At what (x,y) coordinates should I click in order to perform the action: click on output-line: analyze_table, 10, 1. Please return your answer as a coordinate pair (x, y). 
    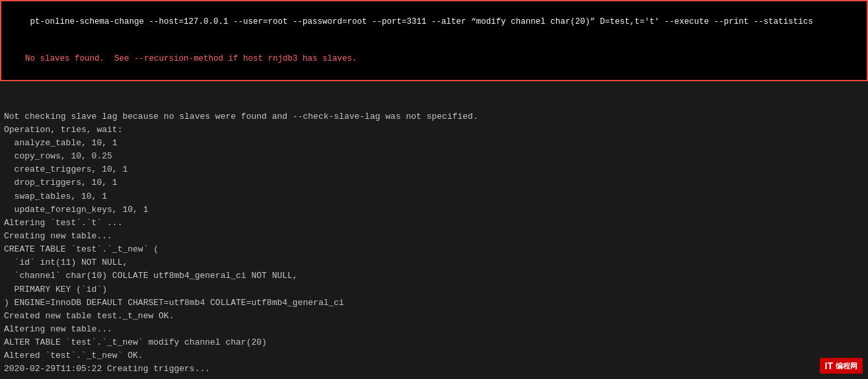
    Looking at the image, I should click on (434, 143).